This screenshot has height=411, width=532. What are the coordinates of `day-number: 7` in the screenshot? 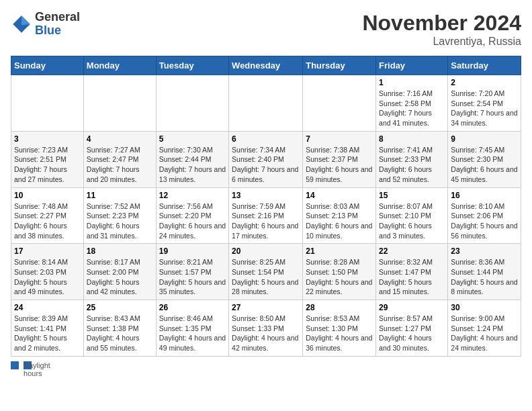 It's located at (339, 139).